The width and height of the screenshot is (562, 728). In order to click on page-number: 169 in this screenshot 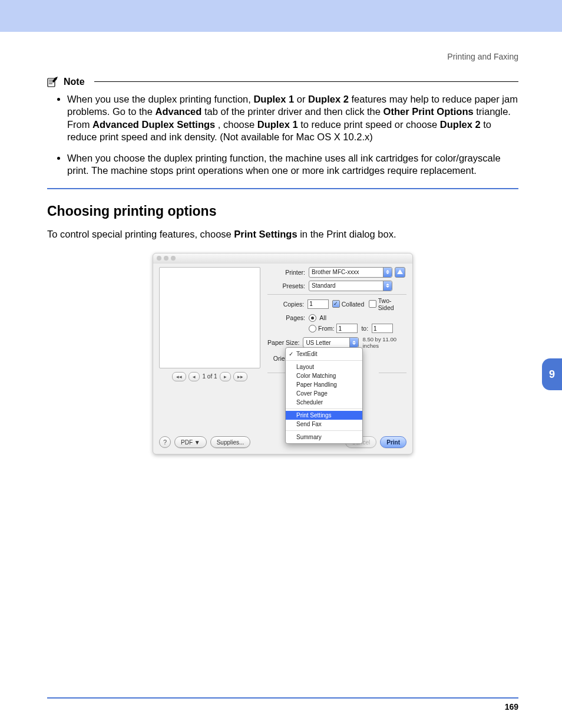, I will do `click(511, 707)`.